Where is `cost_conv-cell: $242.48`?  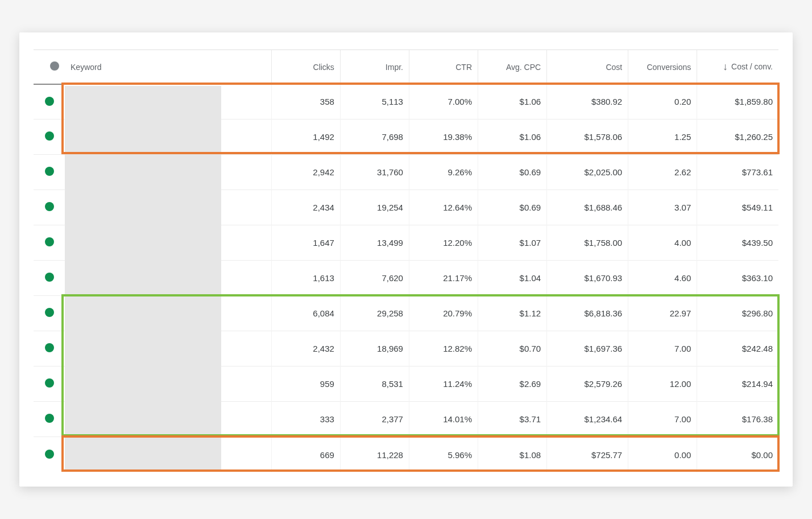
cost_conv-cell: $242.48 is located at coordinates (738, 349).